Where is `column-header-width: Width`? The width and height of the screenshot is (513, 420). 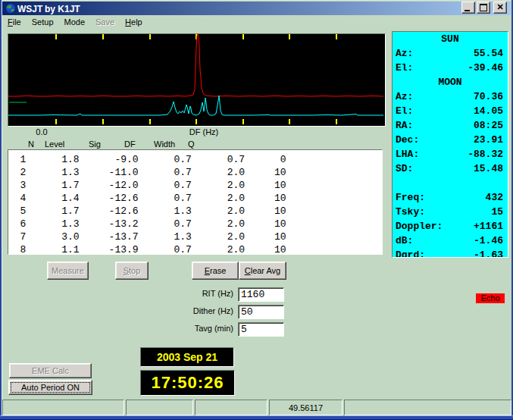
column-header-width: Width is located at coordinates (164, 144).